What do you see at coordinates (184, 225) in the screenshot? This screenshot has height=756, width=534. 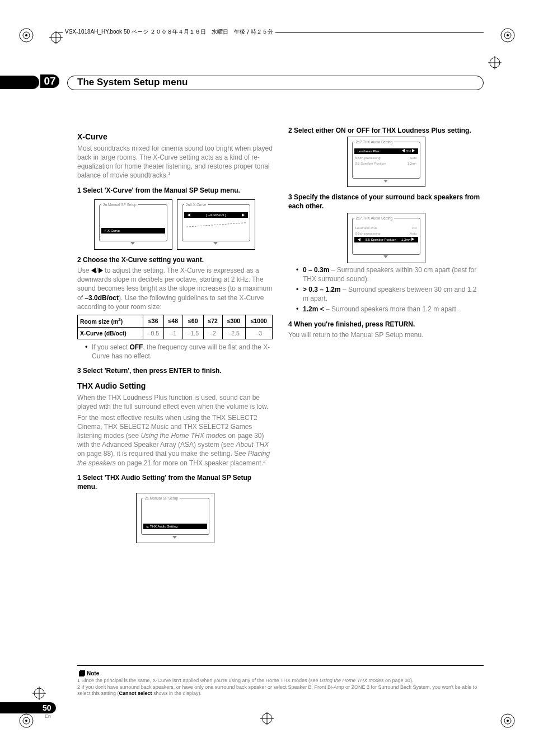 I see `osd-row-xcurve: 2a.Manual SP Setup f. X-Curve 2a6.X-Curv…` at bounding box center [184, 225].